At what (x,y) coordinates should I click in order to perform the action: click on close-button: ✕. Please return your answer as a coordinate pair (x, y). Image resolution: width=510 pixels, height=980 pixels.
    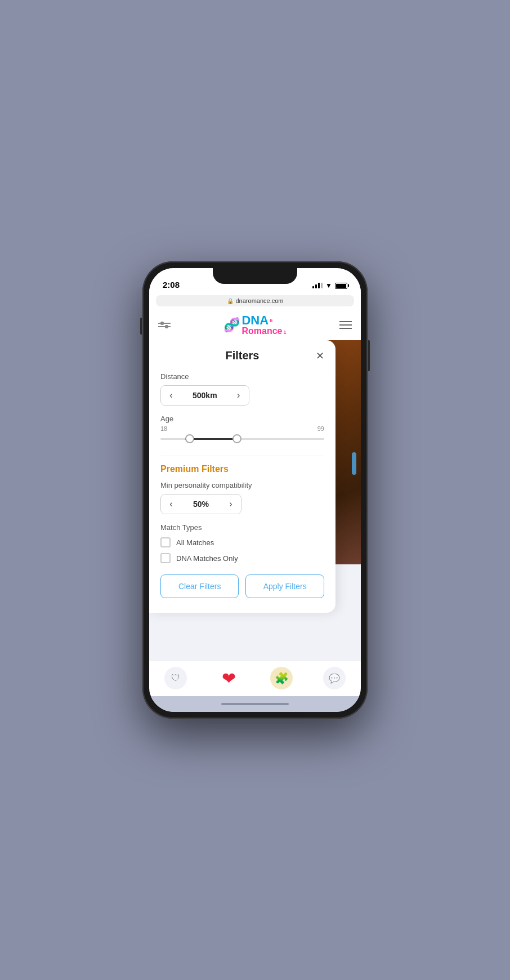
    Looking at the image, I should click on (317, 356).